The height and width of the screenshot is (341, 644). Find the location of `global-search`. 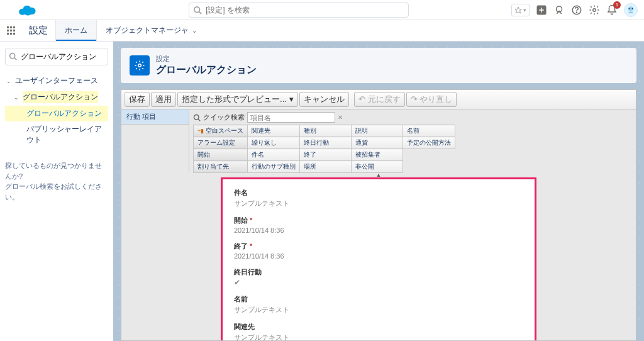

global-search is located at coordinates (299, 10).